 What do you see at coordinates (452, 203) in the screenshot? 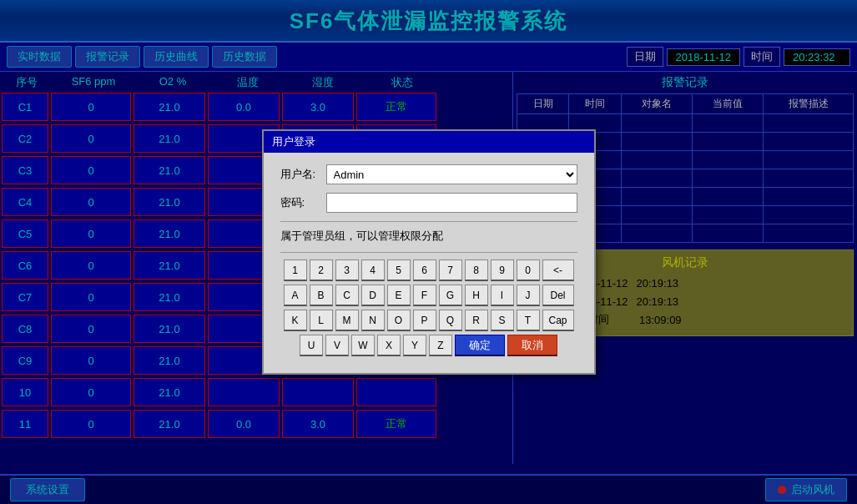
I see `password-input` at bounding box center [452, 203].